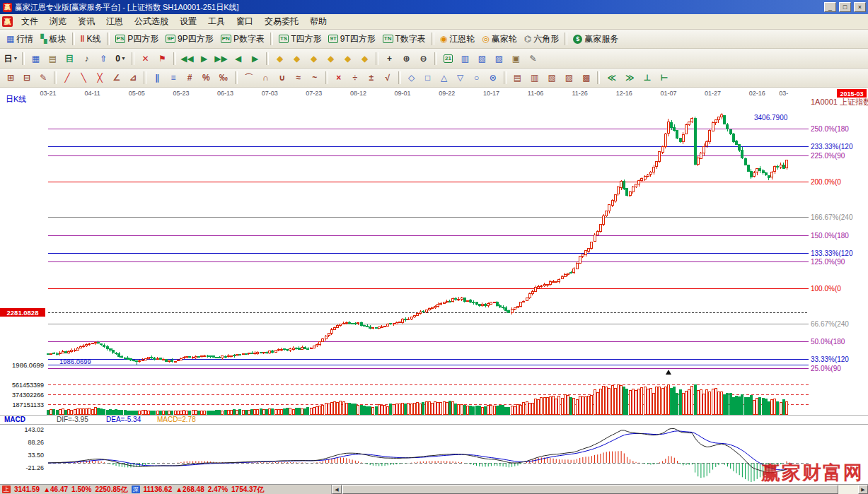  Describe the element at coordinates (535, 78) in the screenshot. I see `draw-fill-v-button: ▥` at that location.